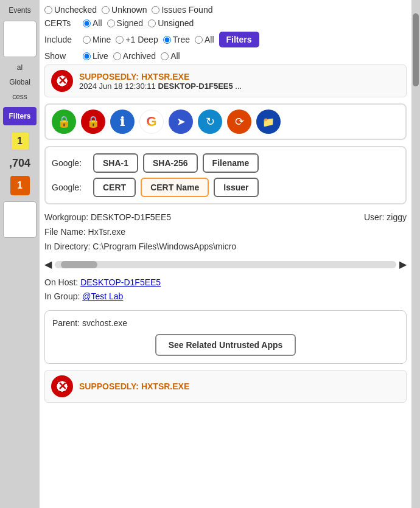  What do you see at coordinates (97, 40) in the screenshot?
I see `include-mine: Mine` at bounding box center [97, 40].